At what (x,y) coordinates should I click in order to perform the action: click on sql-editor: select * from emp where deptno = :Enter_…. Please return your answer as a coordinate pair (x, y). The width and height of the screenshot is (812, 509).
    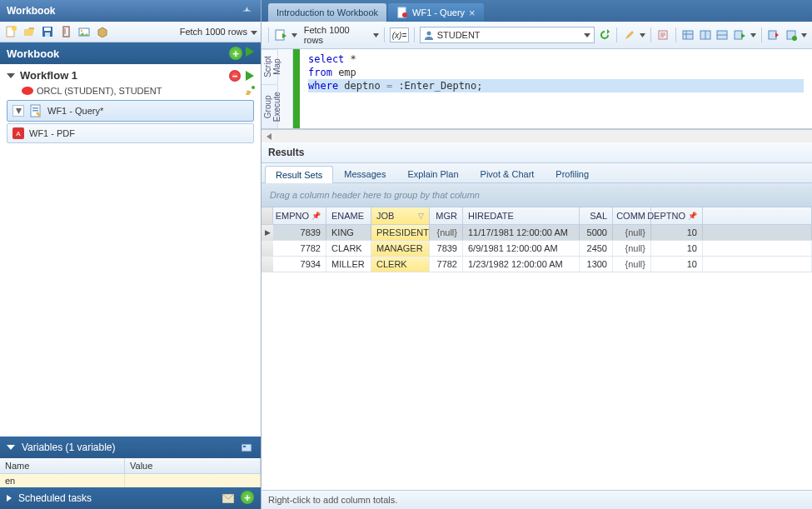
    Looking at the image, I should click on (556, 88).